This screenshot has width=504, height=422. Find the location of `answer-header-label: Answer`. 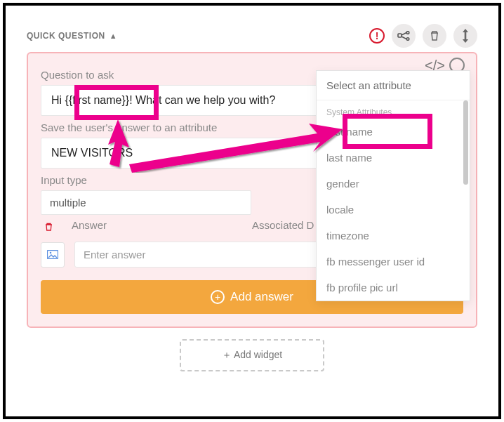

answer-header-label: Answer is located at coordinates (157, 227).